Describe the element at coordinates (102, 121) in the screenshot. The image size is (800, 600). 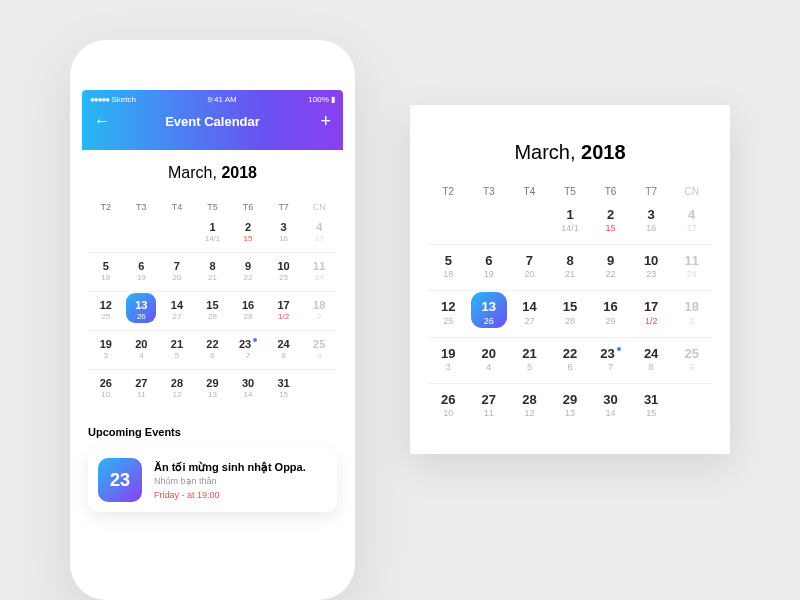
I see `back-button: ←` at that location.